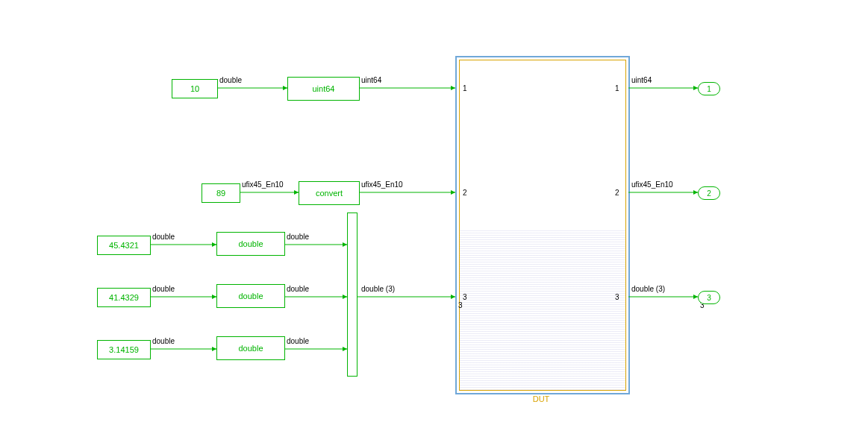  What do you see at coordinates (652, 185) in the screenshot?
I see `sig-out2: ufix45_En10` at bounding box center [652, 185].